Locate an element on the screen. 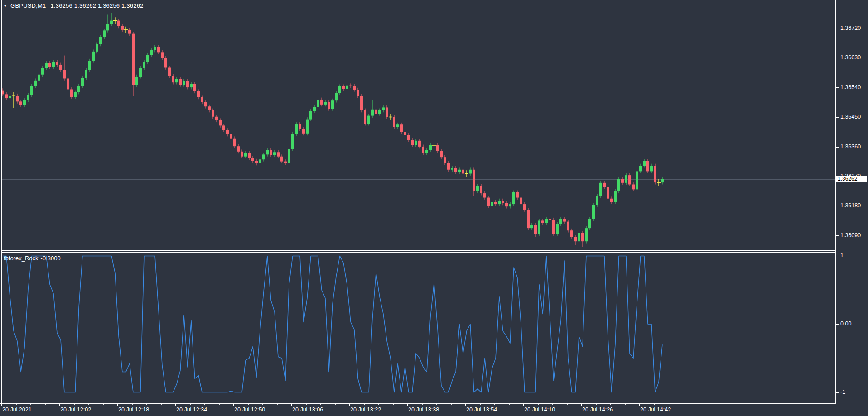  price-scale-label: 1.36540 is located at coordinates (851, 87).